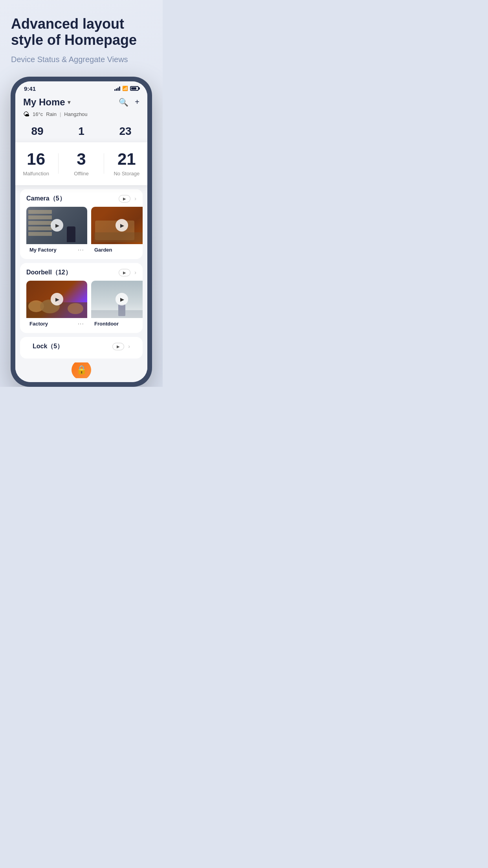  I want to click on camera-section-actions: ▶ ›, so click(127, 199).